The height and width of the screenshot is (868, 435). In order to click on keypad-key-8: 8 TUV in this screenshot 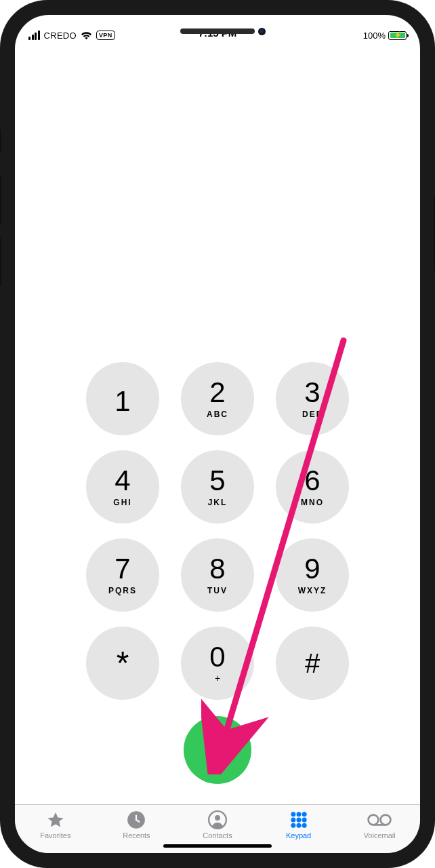, I will do `click(218, 575)`.